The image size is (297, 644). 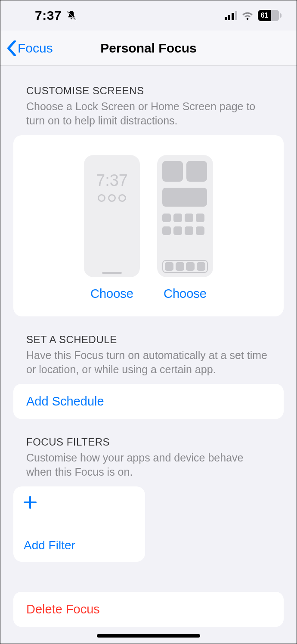 What do you see at coordinates (30, 502) in the screenshot?
I see `plus-icon` at bounding box center [30, 502].